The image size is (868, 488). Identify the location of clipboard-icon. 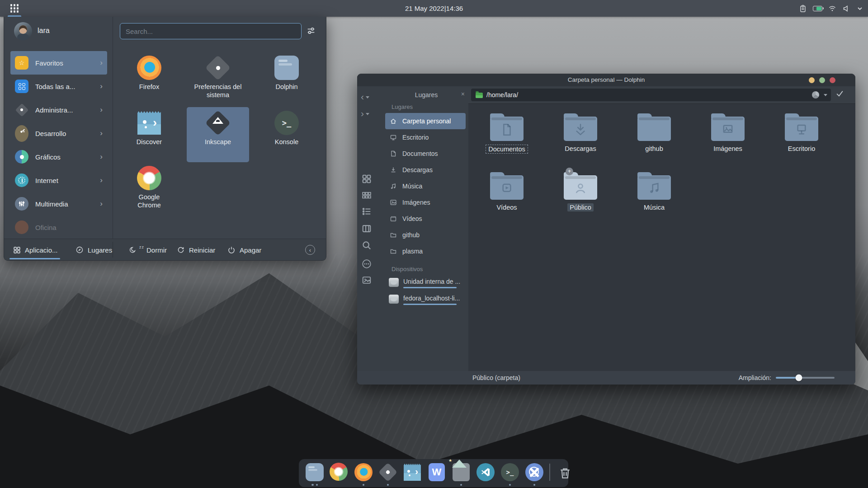
(803, 9).